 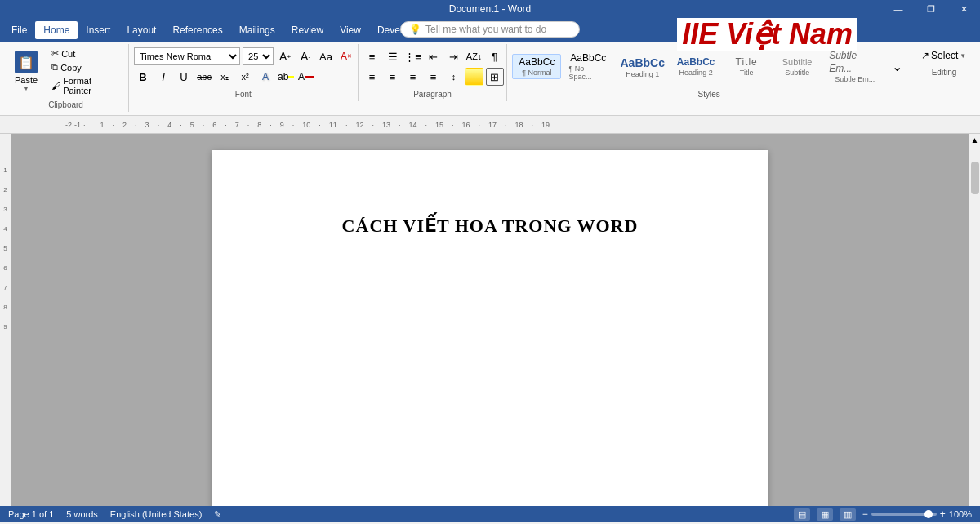 What do you see at coordinates (26, 88) in the screenshot?
I see `paste-dropdown-arrow: ▼` at bounding box center [26, 88].